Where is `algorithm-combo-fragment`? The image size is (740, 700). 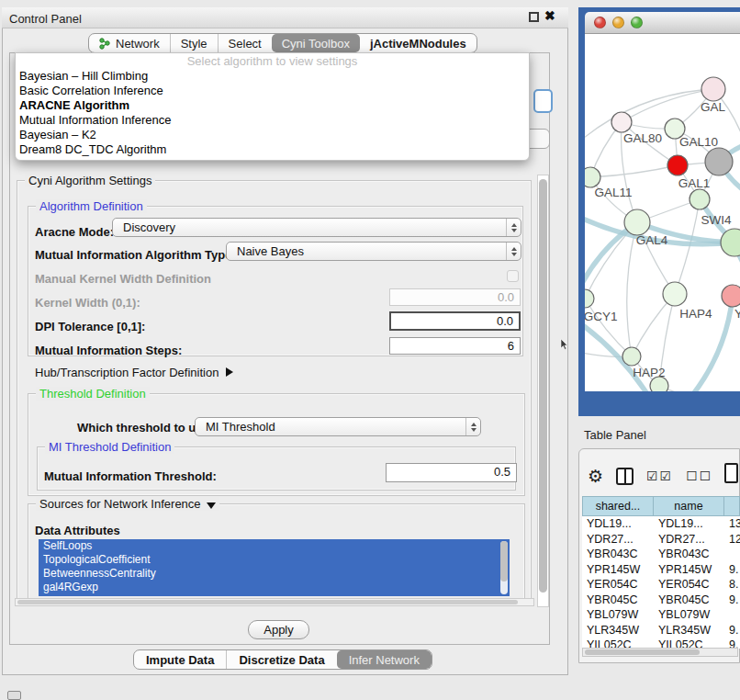 algorithm-combo-fragment is located at coordinates (544, 101).